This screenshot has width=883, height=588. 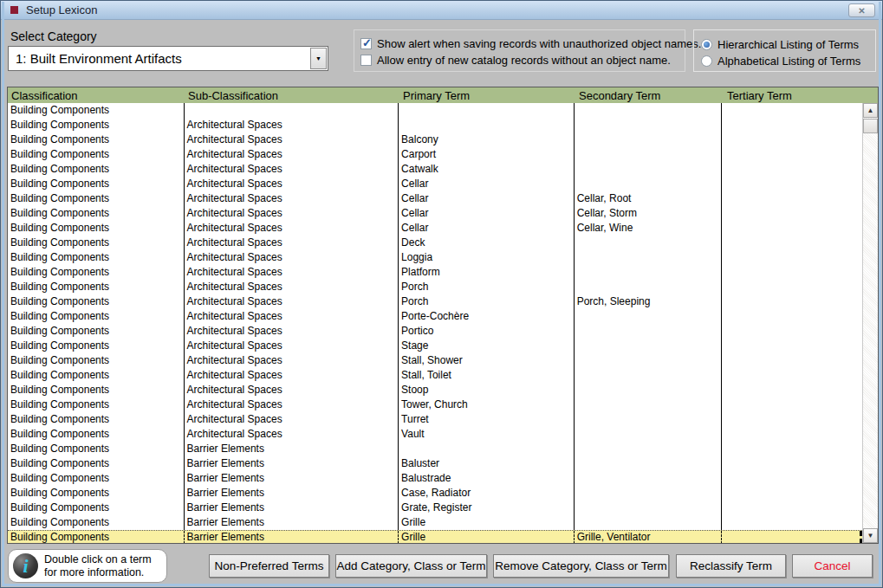 What do you see at coordinates (794, 95) in the screenshot?
I see `column-header-tertiary-term: Tertiary Term` at bounding box center [794, 95].